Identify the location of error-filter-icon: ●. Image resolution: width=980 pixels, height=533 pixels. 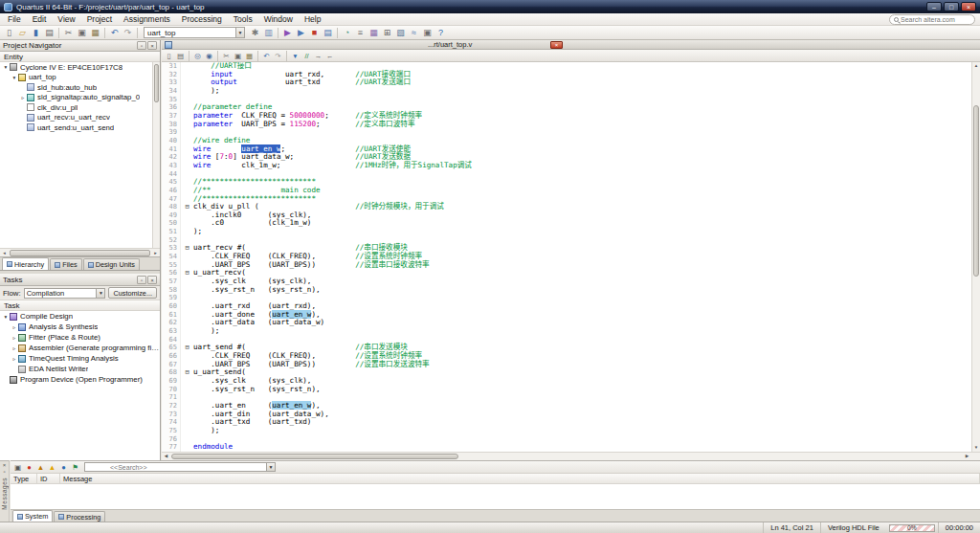
(29, 467).